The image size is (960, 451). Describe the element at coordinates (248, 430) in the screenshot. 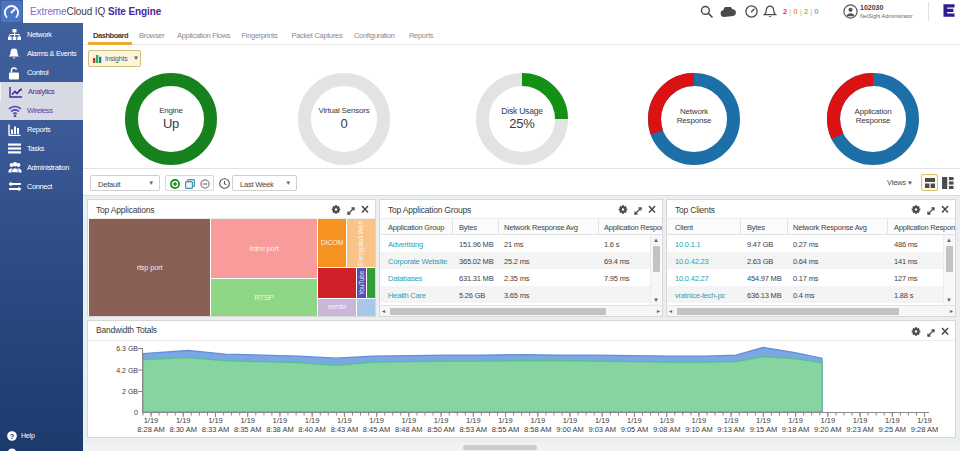

I see `svg-text: 8:35 AM` at that location.